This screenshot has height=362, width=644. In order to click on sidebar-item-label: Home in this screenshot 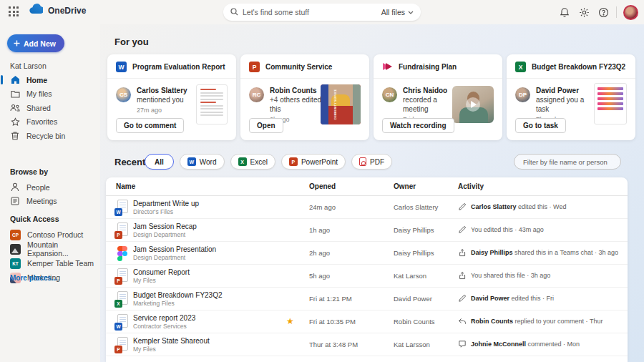, I will do `click(37, 80)`.